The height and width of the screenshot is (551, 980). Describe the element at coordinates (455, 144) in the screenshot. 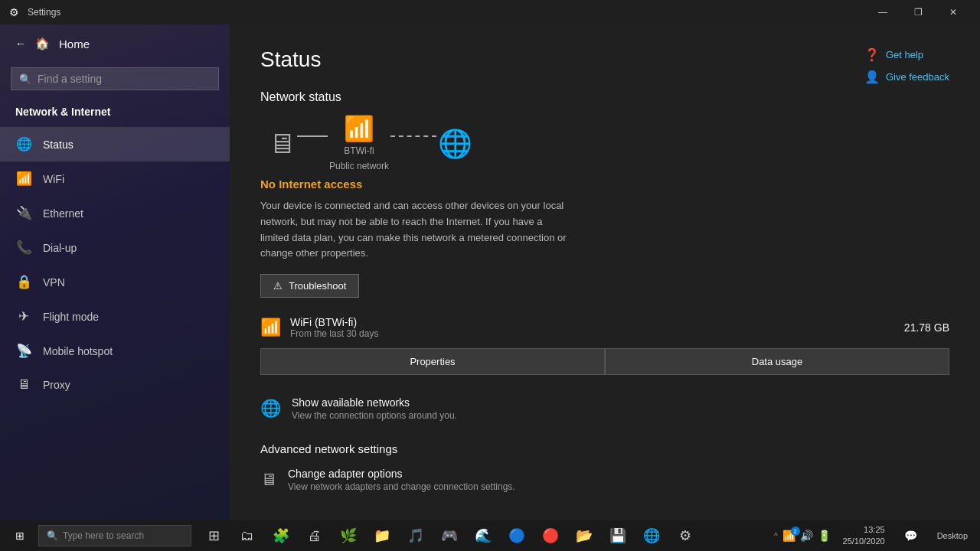

I see `globe-icon: 🌐` at that location.